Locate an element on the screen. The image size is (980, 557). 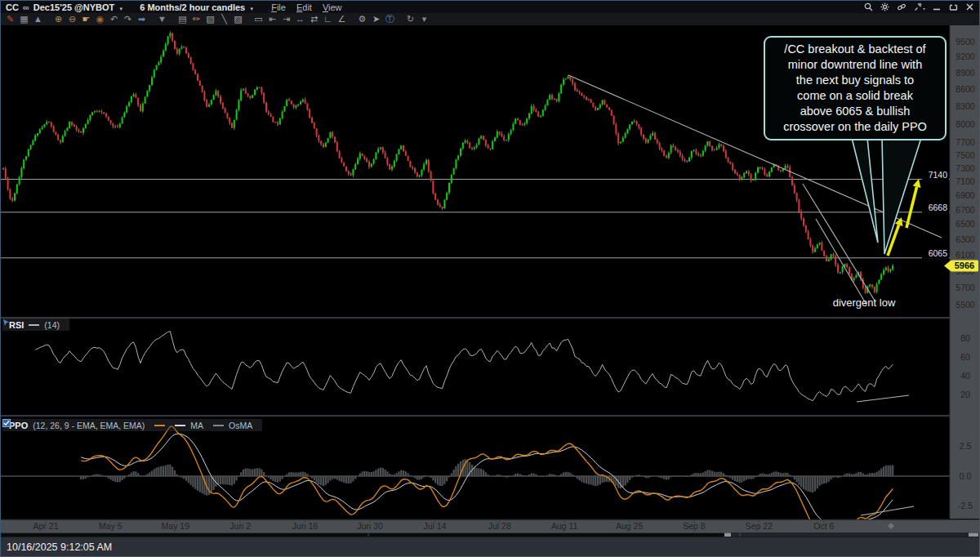
cursor-tool-icon: ➤ is located at coordinates (376, 20).